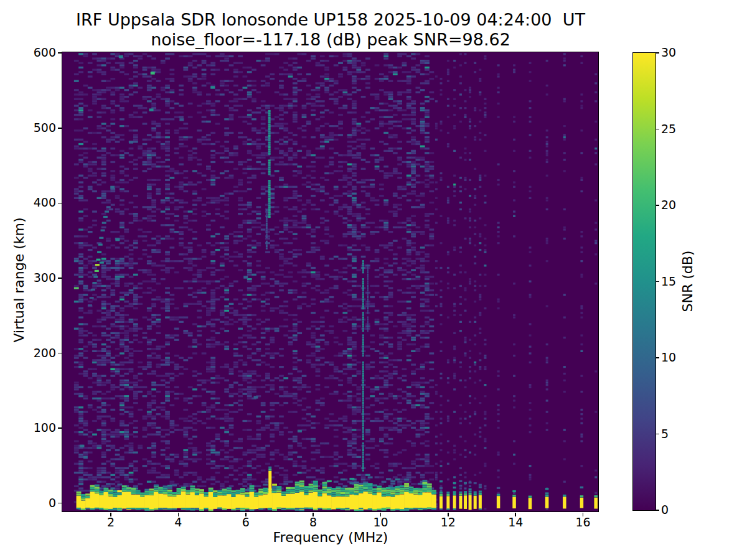  I want to click on x-tick-label: 8, so click(313, 522).